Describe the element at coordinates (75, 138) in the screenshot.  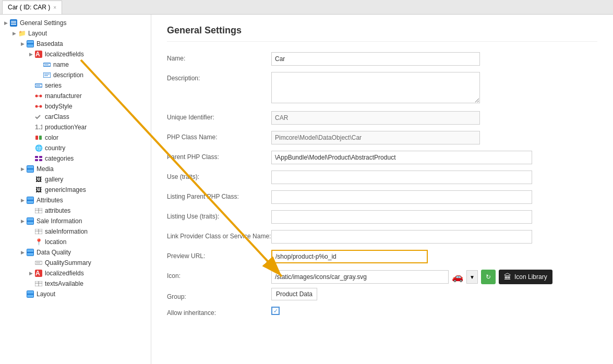
I see `sidebar-item-color: color` at that location.